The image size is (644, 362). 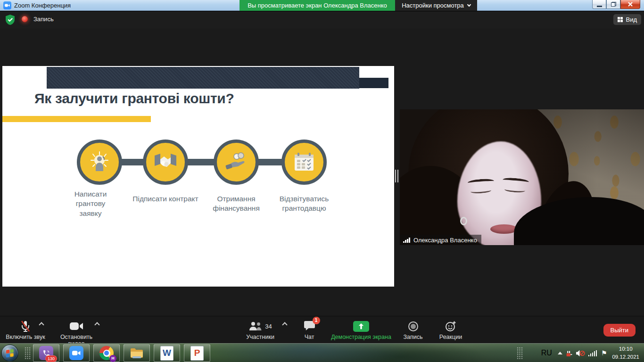 What do you see at coordinates (46, 353) in the screenshot?
I see `viber-icon: 130` at bounding box center [46, 353].